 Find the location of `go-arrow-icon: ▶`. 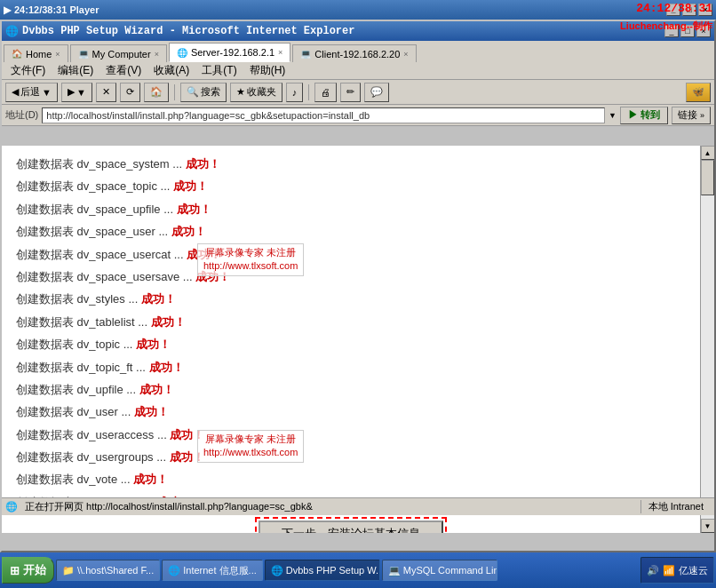

go-arrow-icon: ▶ is located at coordinates (632, 115).